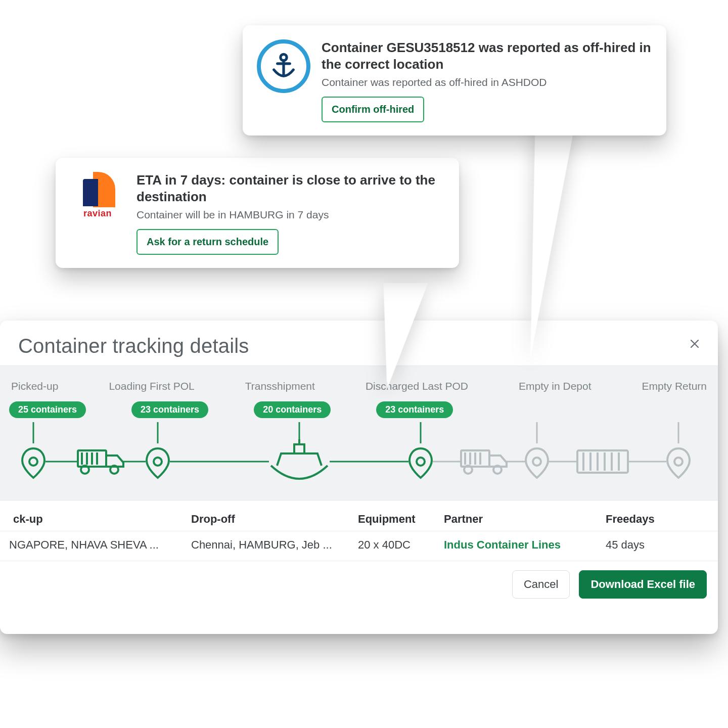 The height and width of the screenshot is (728, 728). I want to click on cancel-button: Cancel, so click(541, 584).